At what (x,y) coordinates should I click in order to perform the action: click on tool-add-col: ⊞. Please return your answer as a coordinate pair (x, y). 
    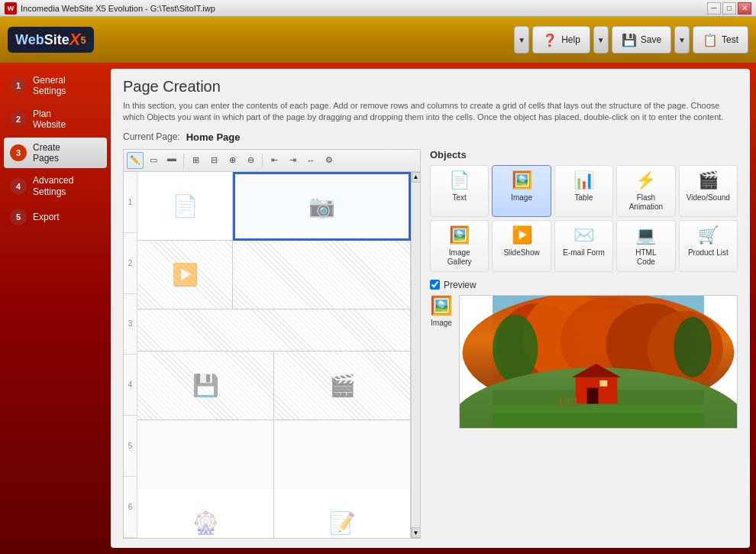
    Looking at the image, I should click on (195, 160).